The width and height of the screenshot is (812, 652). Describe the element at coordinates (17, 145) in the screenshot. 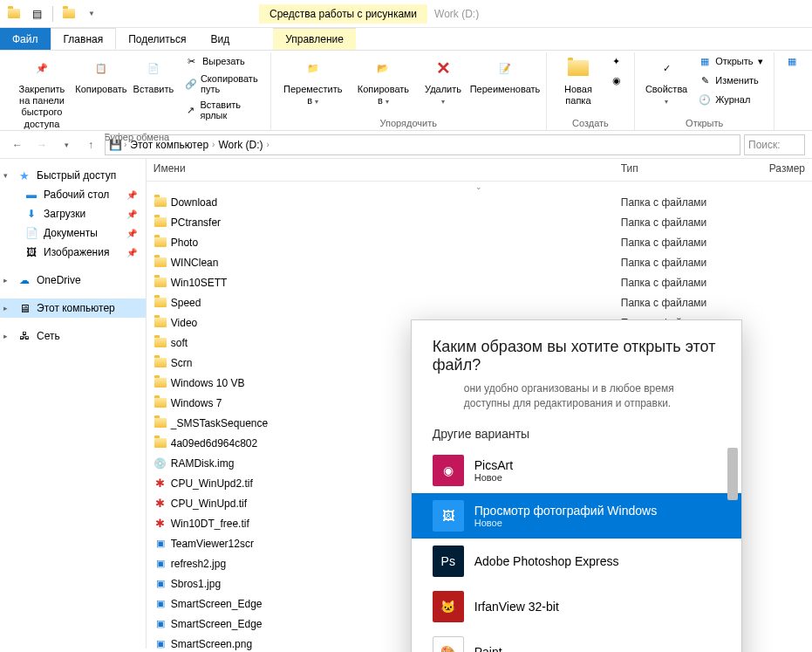

I see `back-button: ←` at that location.